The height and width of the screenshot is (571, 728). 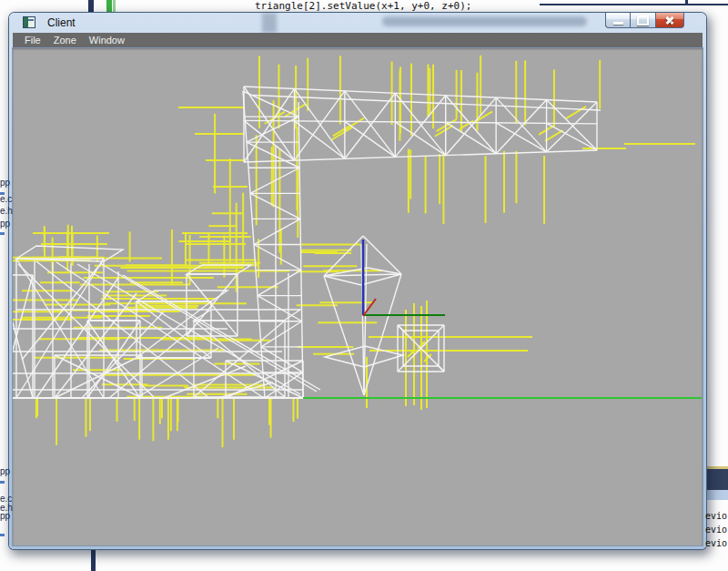 I want to click on menu-zone: Zone, so click(x=66, y=40).